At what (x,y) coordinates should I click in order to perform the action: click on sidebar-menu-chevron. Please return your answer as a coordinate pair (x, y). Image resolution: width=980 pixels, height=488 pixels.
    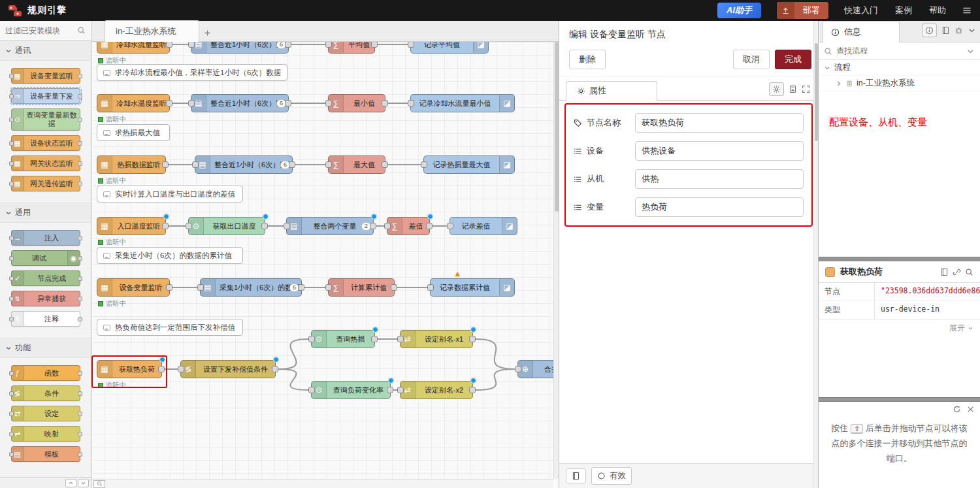
    Looking at the image, I should click on (972, 30).